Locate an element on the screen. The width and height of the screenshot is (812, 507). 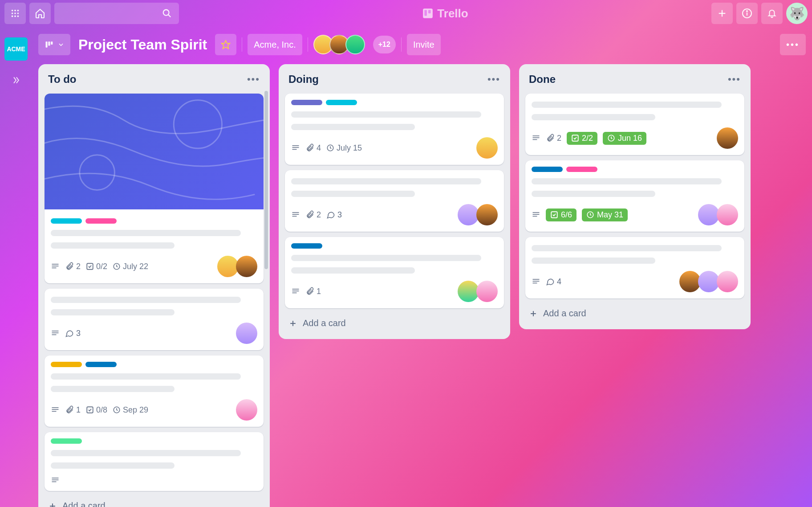
board-menu-icon: ••• is located at coordinates (793, 45).